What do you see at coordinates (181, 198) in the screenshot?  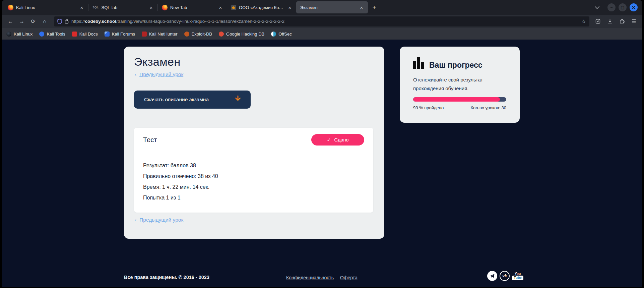 I see `result-attempt: Попытка 1 из 1` at bounding box center [181, 198].